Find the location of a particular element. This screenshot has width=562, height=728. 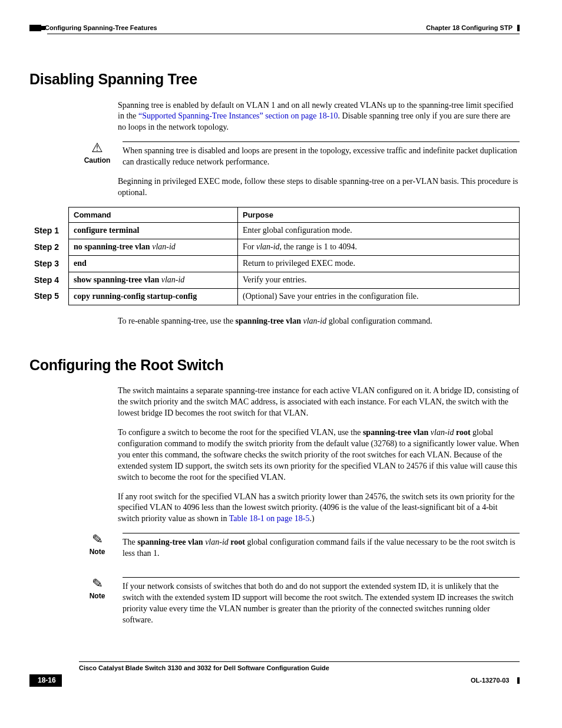

table-row: Step 2 no spanning-tree vlan vlan-id For… is located at coordinates (275, 248).